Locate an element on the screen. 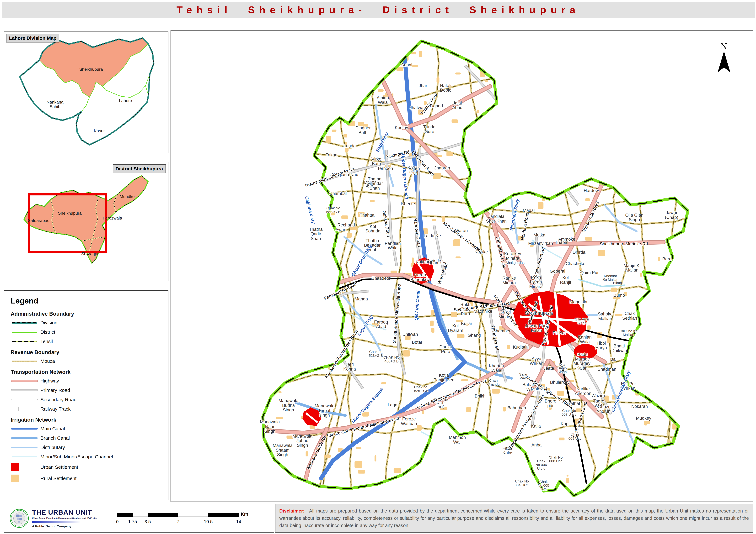 The height and width of the screenshot is (534, 756). disclaimer-panel: Disclaimer:All maps are prepared based o… is located at coordinates (514, 519).